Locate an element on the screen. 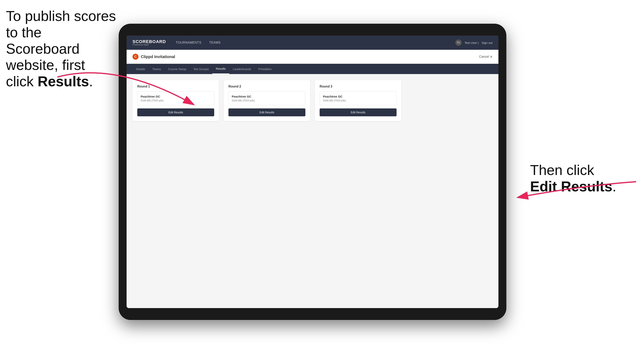 The width and height of the screenshot is (644, 346). round-3-course-name: Peachtree GC is located at coordinates (358, 96).